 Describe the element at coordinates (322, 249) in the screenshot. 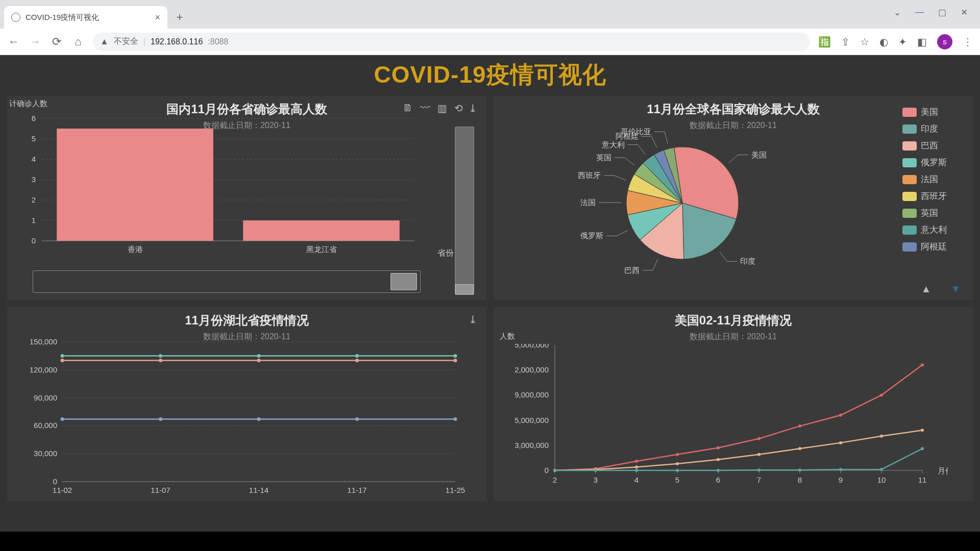

I see `svg-text: 黑龙江省` at that location.